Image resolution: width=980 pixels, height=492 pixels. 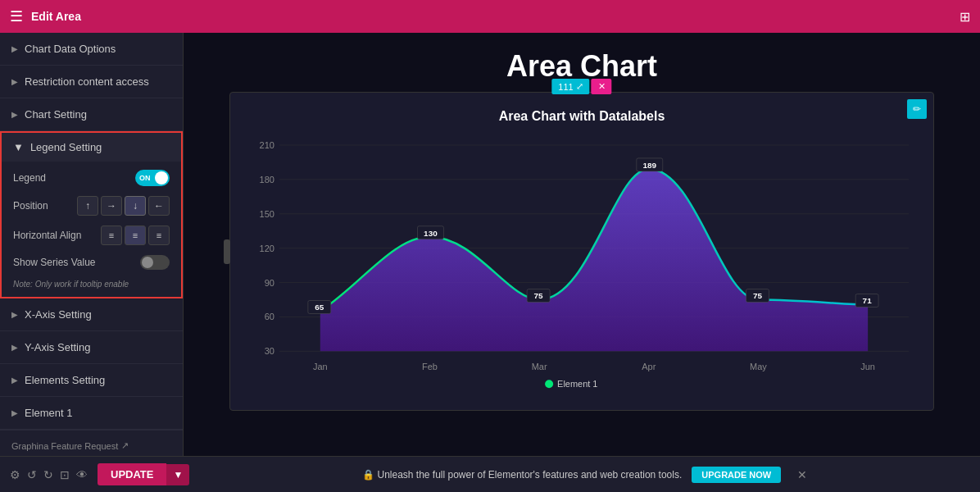 What do you see at coordinates (267, 180) in the screenshot?
I see `svg-text: 180` at bounding box center [267, 180].